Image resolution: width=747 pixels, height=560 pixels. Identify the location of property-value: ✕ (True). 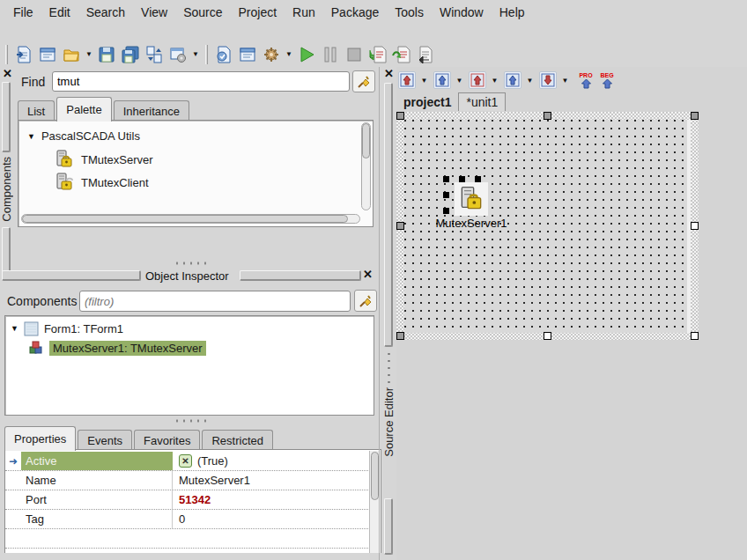
(271, 461).